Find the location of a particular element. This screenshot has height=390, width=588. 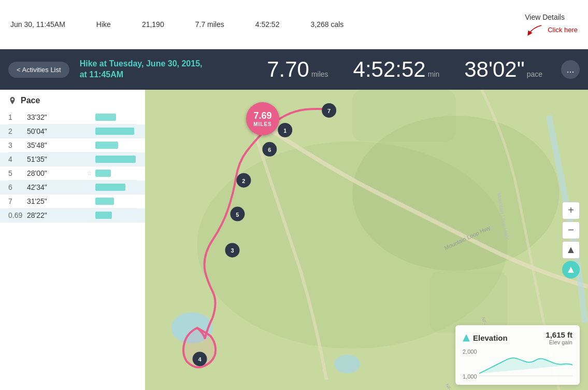

header-duration-unit: min is located at coordinates (434, 74).